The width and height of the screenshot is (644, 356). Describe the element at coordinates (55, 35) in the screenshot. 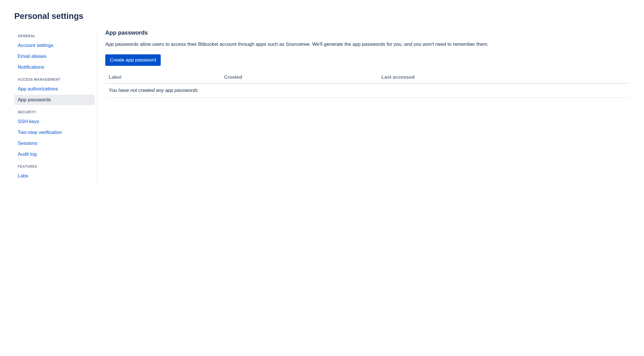

I see `sidebar-section-general: GENERAL` at that location.